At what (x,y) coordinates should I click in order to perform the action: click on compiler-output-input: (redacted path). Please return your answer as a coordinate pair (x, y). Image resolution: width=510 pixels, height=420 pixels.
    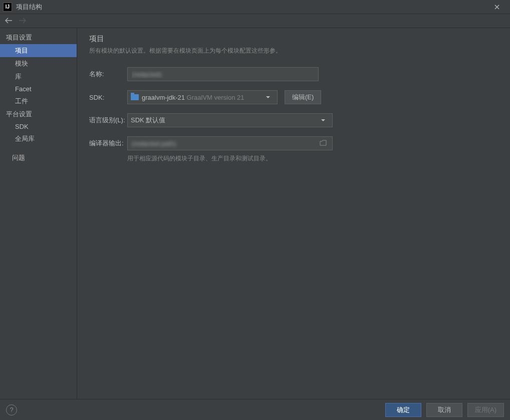
    Looking at the image, I should click on (230, 143).